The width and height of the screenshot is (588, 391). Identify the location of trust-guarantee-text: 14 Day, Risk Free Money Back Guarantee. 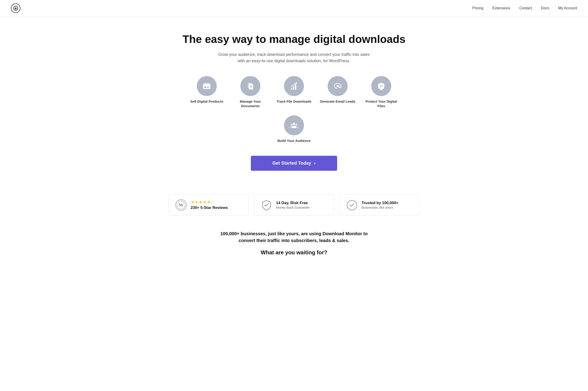
(293, 205).